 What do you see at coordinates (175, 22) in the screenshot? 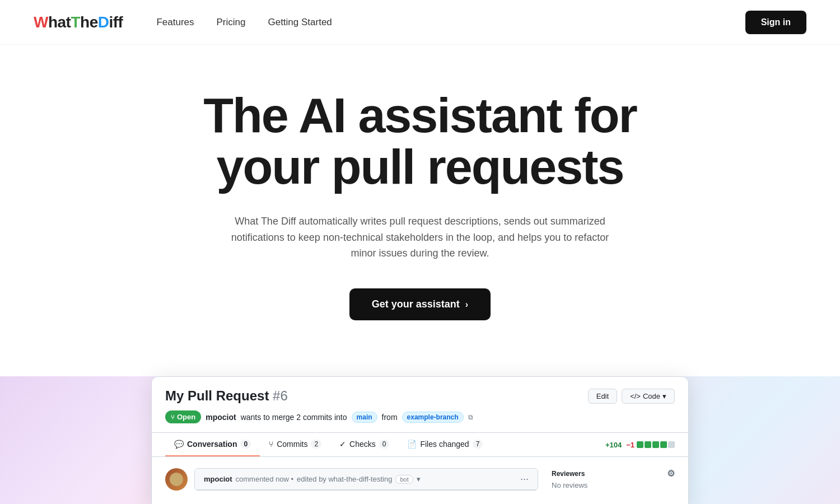
I see `nav-item-features: Features` at bounding box center [175, 22].